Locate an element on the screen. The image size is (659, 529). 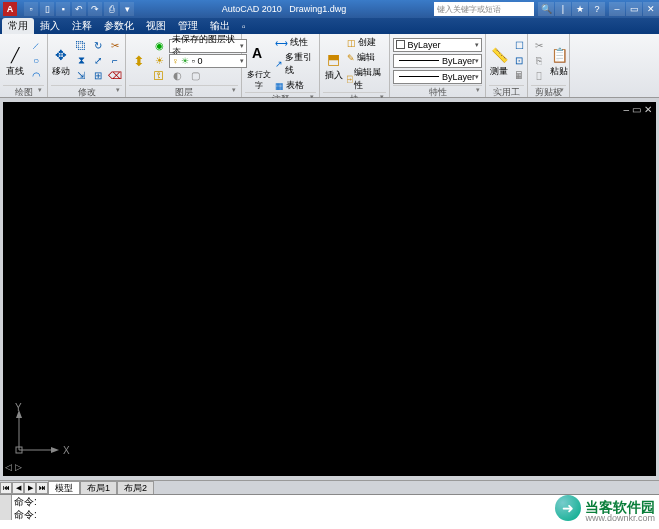
open-icon: ▯ is located at coordinates (47, 9).